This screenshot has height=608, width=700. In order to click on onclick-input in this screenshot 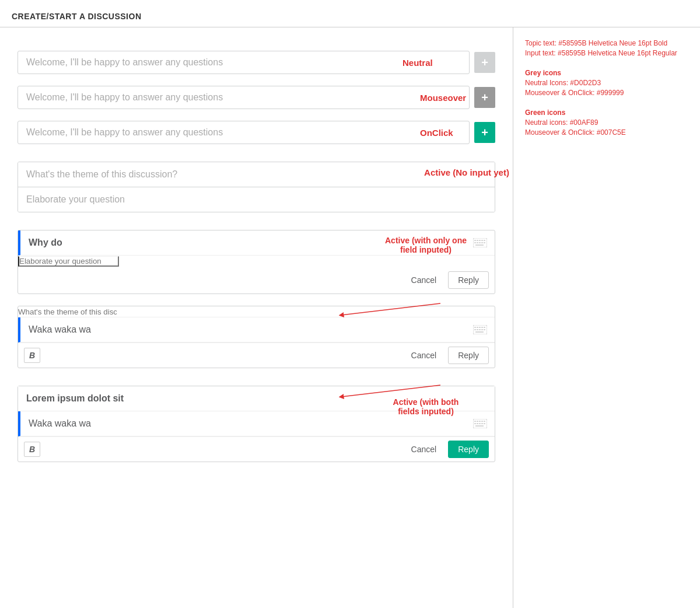, I will do `click(244, 132)`.